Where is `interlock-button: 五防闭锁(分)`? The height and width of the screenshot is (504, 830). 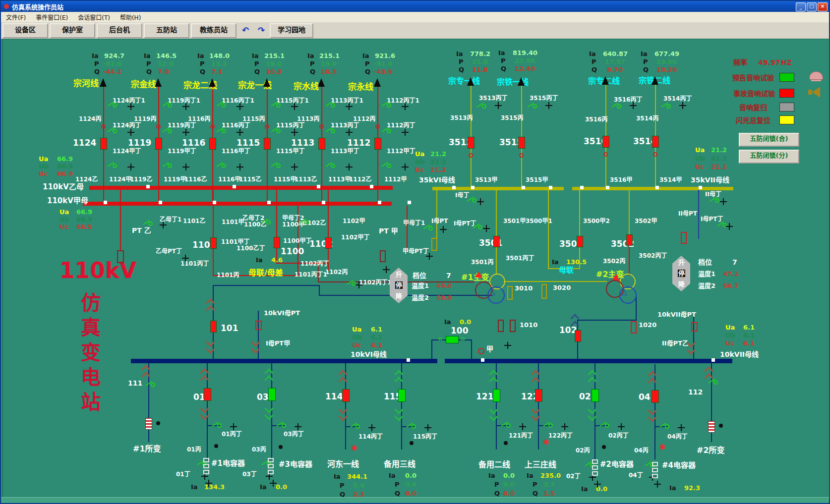
interlock-button: 五防闭锁(分) is located at coordinates (769, 157).